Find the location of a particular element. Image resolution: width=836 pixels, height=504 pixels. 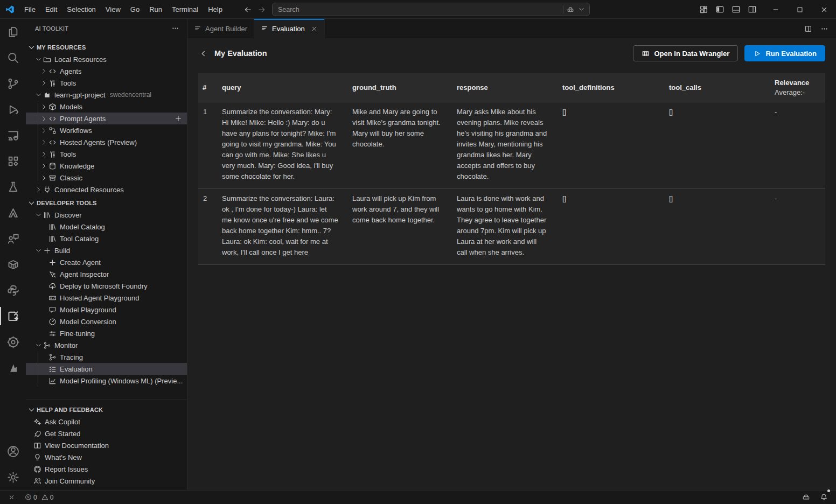

sidebar-item-knowledge: Knowledge is located at coordinates (107, 166).